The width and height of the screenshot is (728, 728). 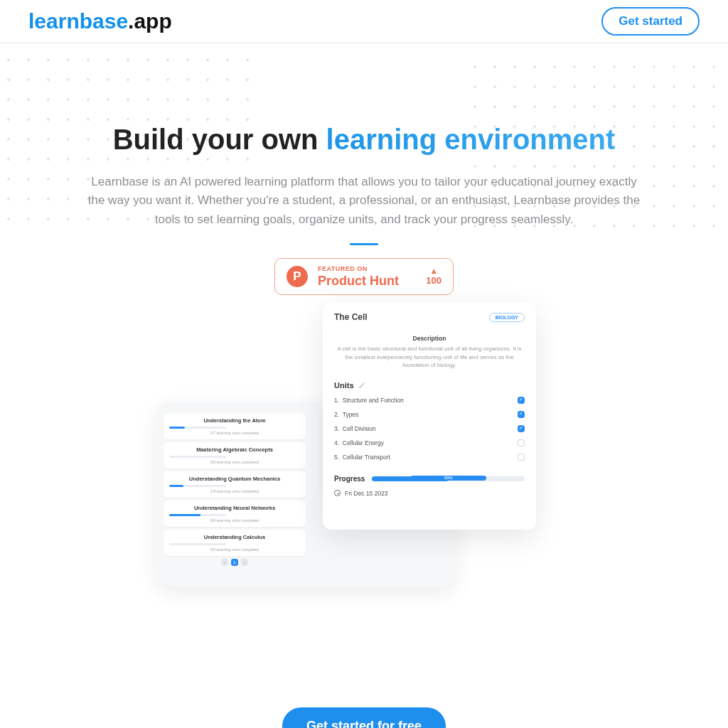 What do you see at coordinates (364, 139) in the screenshot?
I see `hero-title: Build your own learning environment` at bounding box center [364, 139].